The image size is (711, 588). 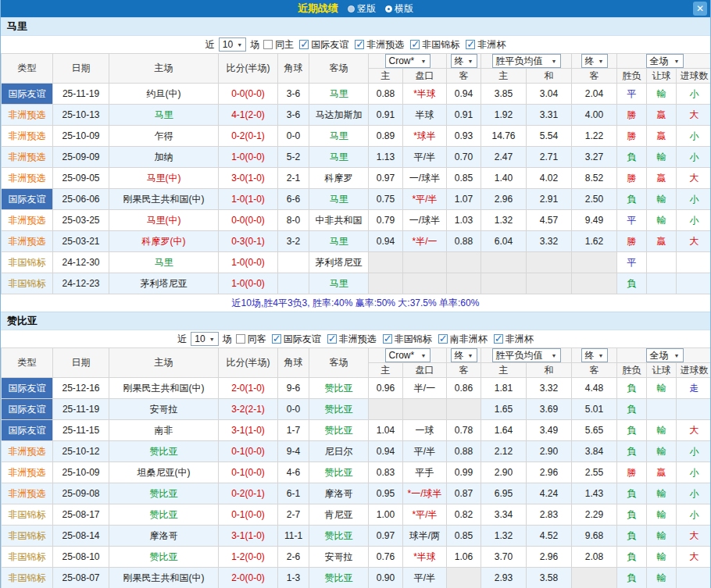 What do you see at coordinates (463, 339) in the screenshot?
I see `league-filter-checkbox: 南非洲杯` at bounding box center [463, 339].